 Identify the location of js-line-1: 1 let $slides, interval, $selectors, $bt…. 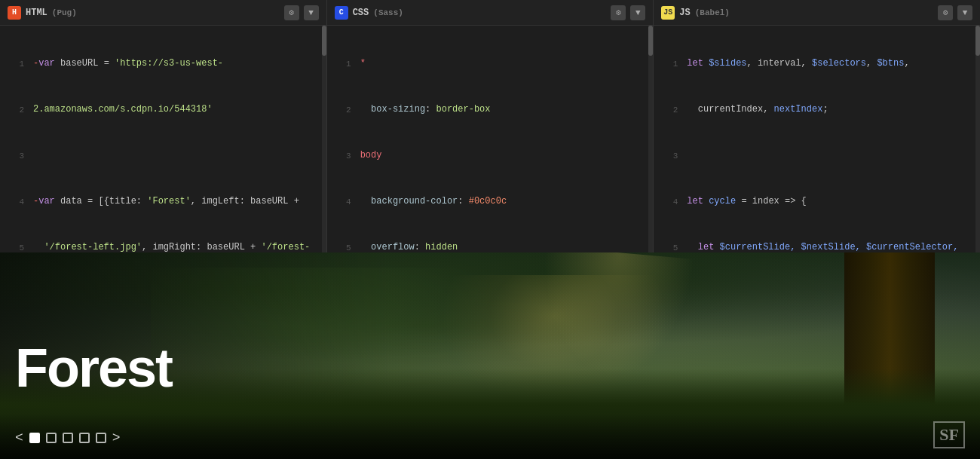
(817, 63).